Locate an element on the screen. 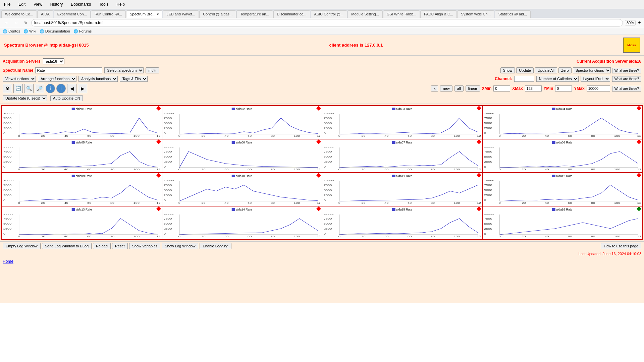 This screenshot has height=362, width=644. zoom-in-icon-button: 🔍 is located at coordinates (29, 88).